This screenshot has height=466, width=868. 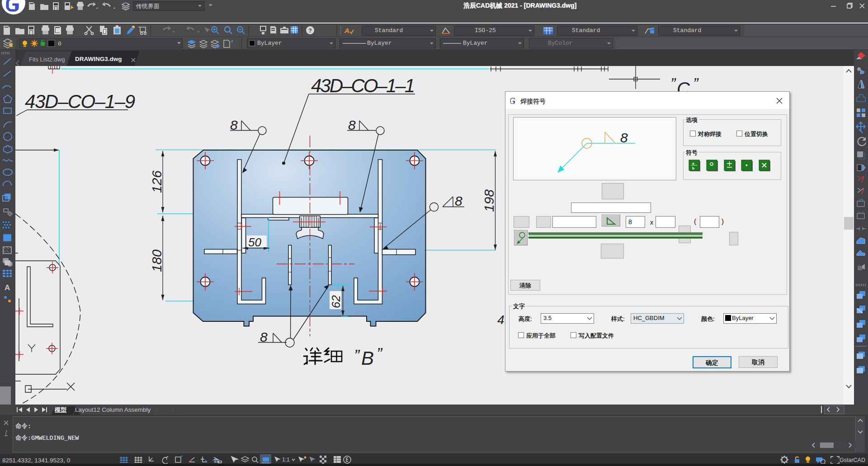 I want to click on svg-text: 模型, so click(x=61, y=410).